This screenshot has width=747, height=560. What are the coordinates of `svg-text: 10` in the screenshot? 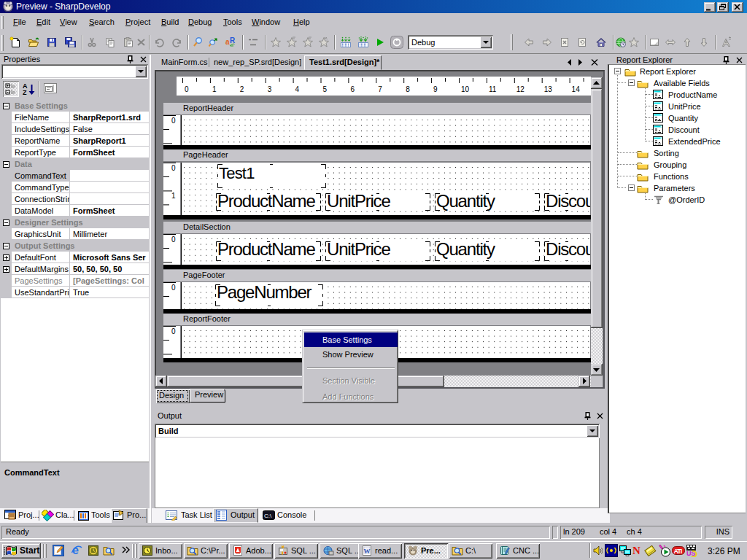 It's located at (465, 89).